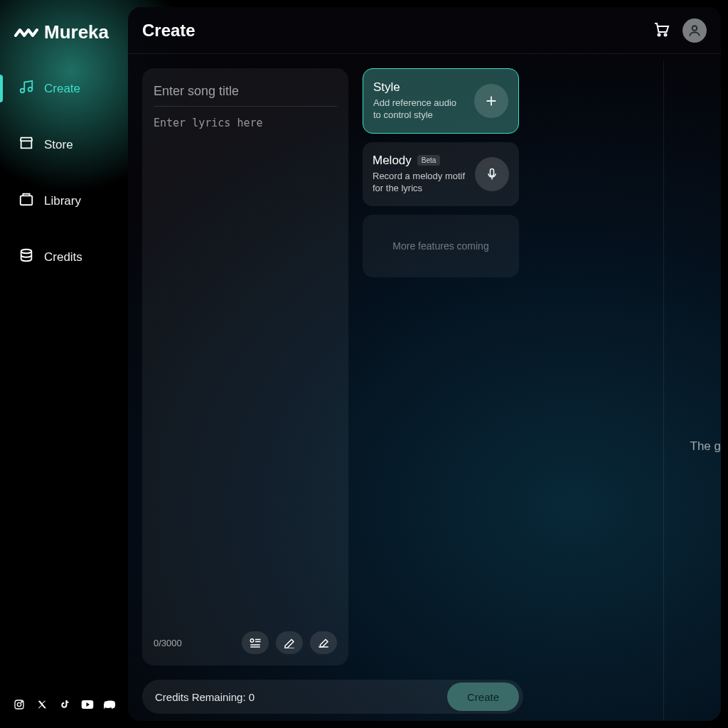  I want to click on sidebar-item-label: Create, so click(63, 89).